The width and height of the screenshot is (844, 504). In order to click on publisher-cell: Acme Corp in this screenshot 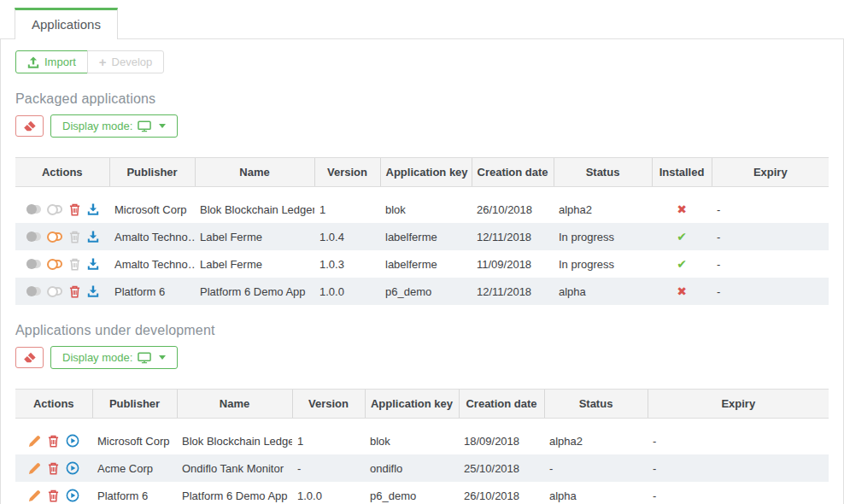, I will do `click(135, 468)`.